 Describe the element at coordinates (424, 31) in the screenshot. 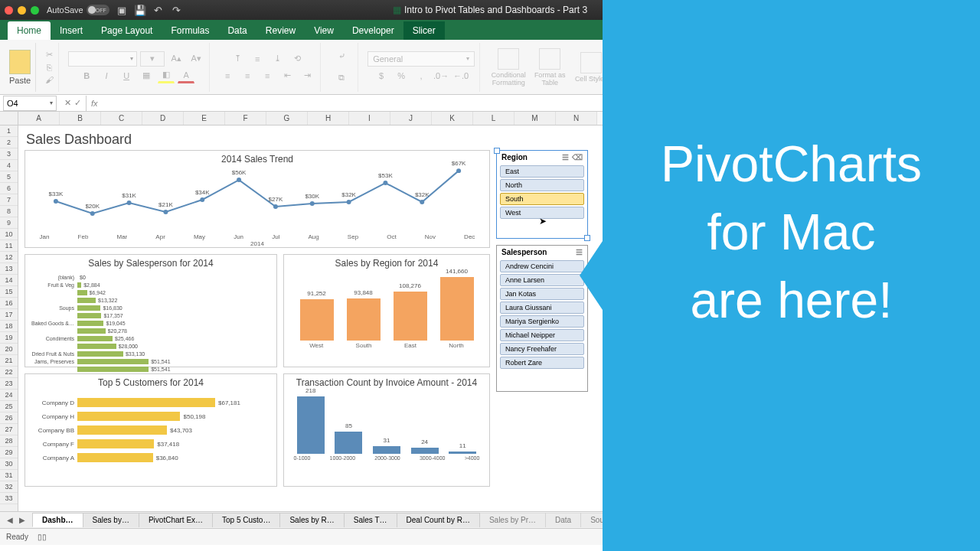

I see `tab-slicer: Slicer` at that location.